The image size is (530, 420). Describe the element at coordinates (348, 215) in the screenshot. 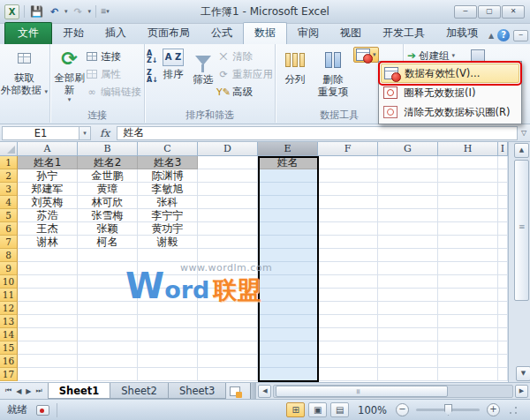

I see `cell-F5` at that location.